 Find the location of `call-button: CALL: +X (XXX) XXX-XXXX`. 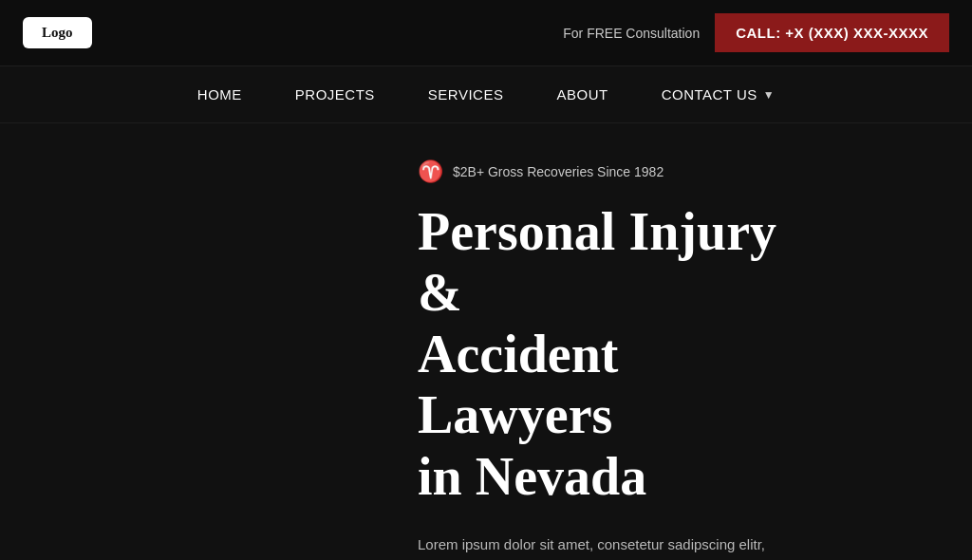

call-button: CALL: +X (XXX) XXX-XXXX is located at coordinates (832, 32).